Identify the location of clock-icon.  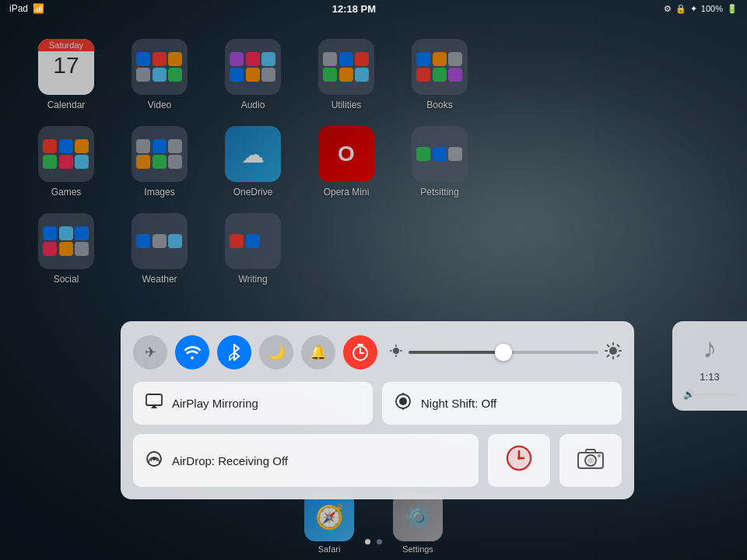
(519, 460).